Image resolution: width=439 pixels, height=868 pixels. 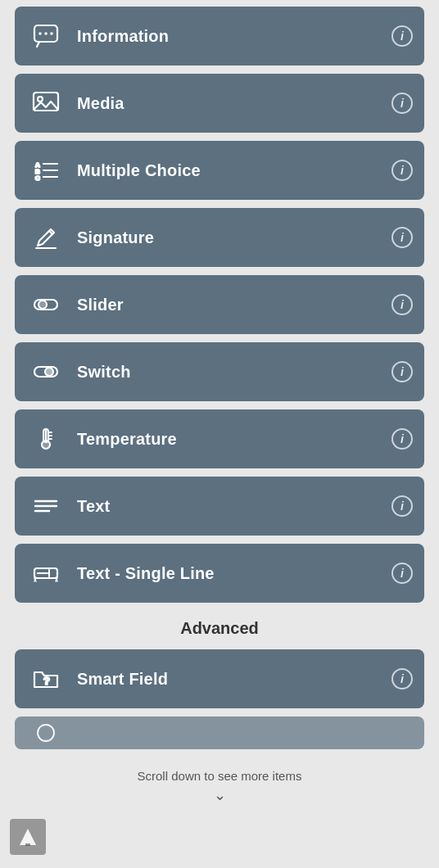 I want to click on text-single-line-label: Text - Single Line, so click(x=234, y=573).